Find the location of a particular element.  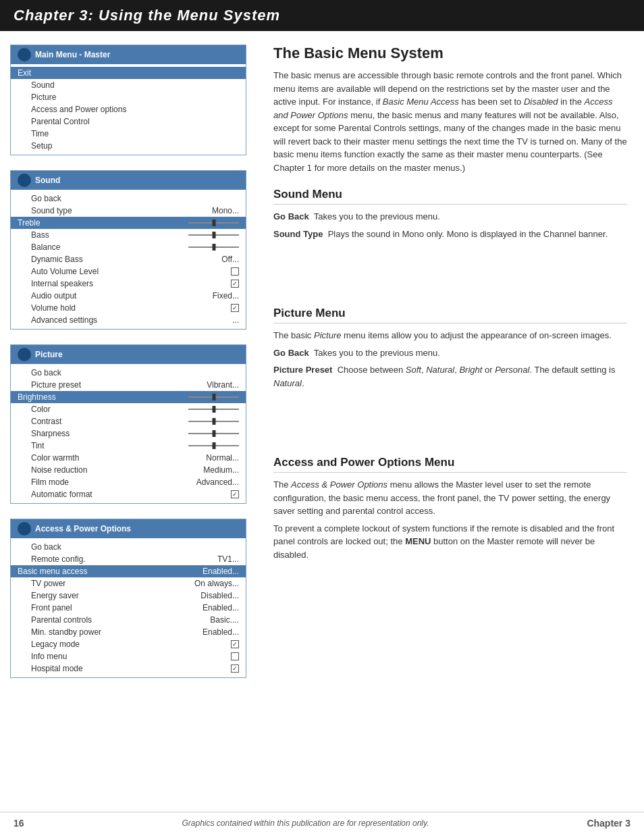

access-energy-saver: Energy saverDisabled... is located at coordinates (128, 596).